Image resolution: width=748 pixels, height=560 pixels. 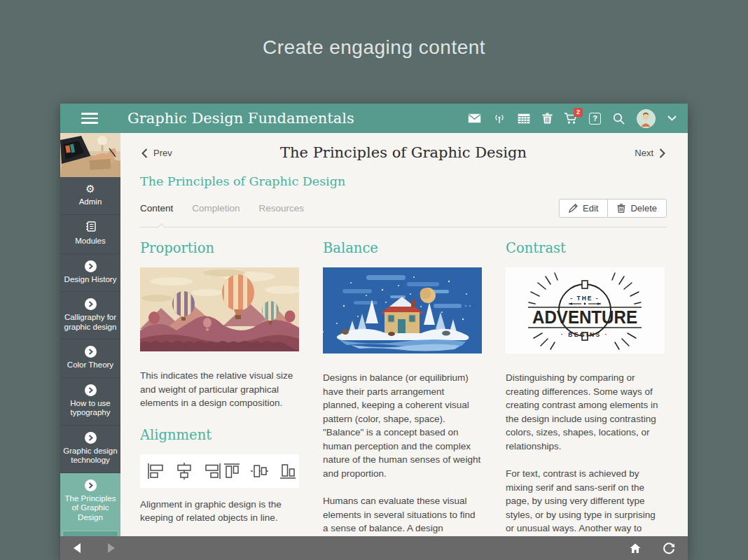 What do you see at coordinates (585, 317) in the screenshot?
I see `svg-text: ADVENTURE` at bounding box center [585, 317].